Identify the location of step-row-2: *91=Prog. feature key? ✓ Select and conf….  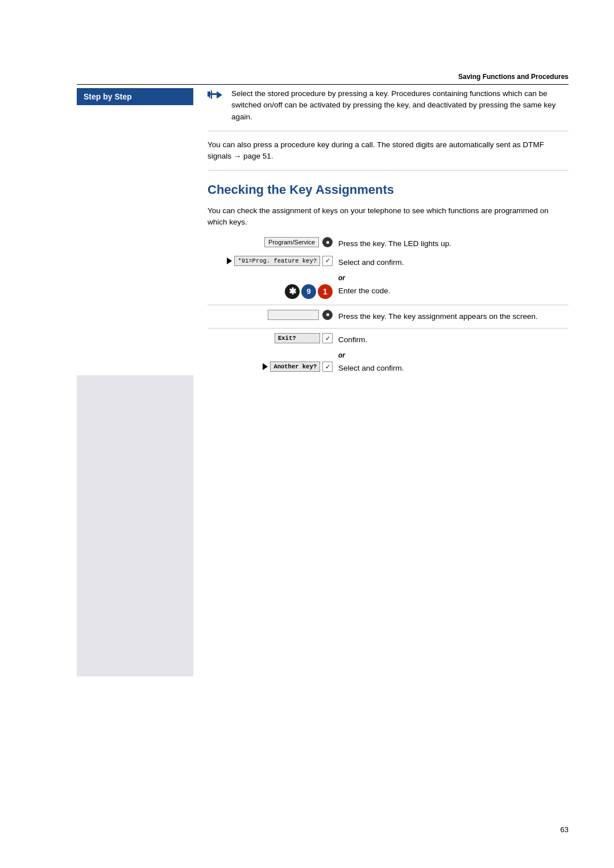
(388, 262).